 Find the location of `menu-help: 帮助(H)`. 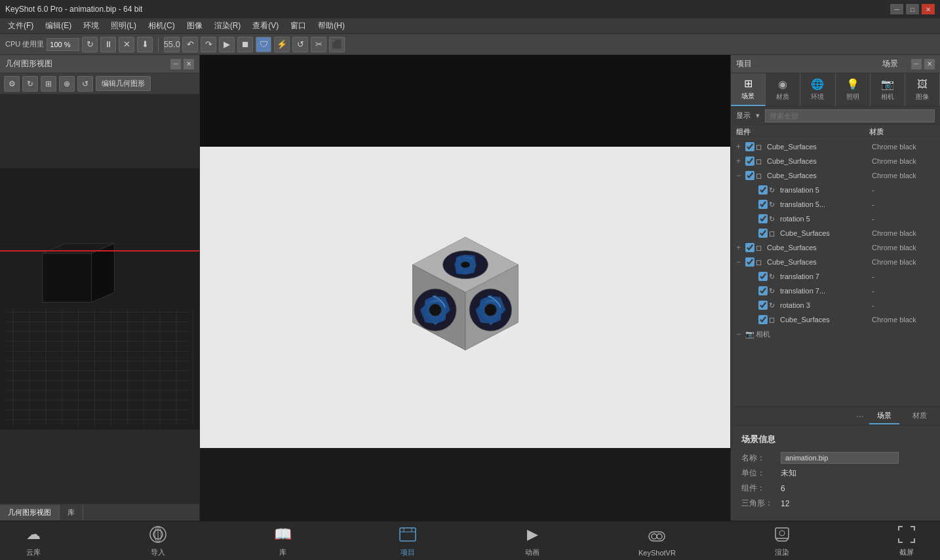

menu-help: 帮助(H) is located at coordinates (332, 26).